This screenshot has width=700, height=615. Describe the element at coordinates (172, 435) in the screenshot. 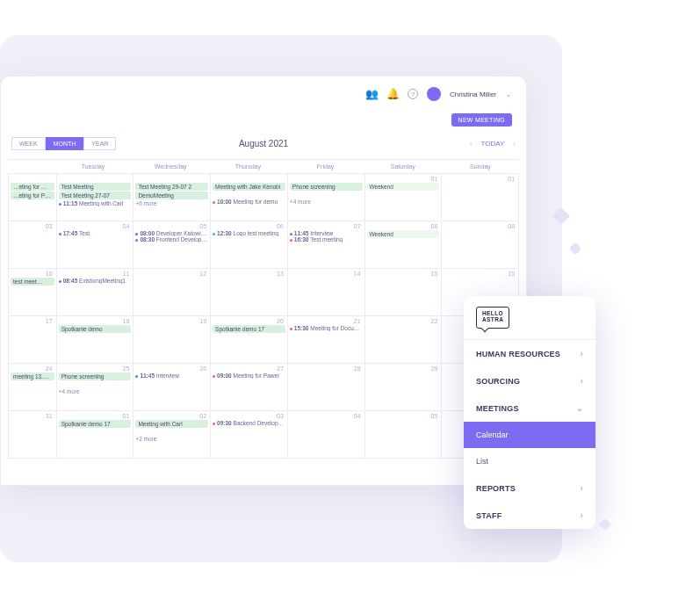

I see `day-cell: 02Meeting with Carl+2 more` at that location.